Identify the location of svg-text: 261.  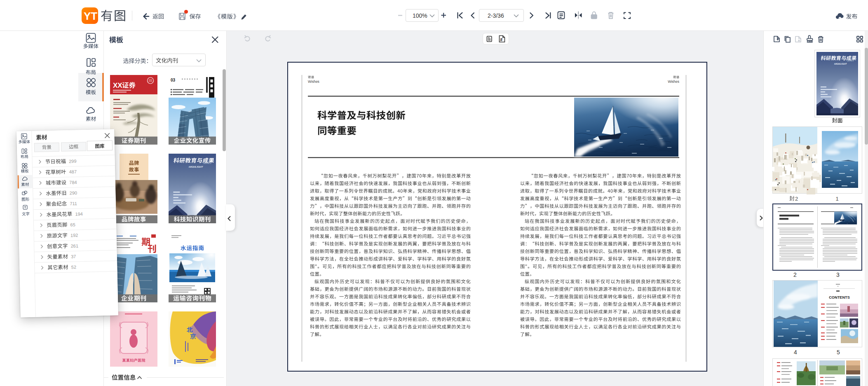
(74, 246).